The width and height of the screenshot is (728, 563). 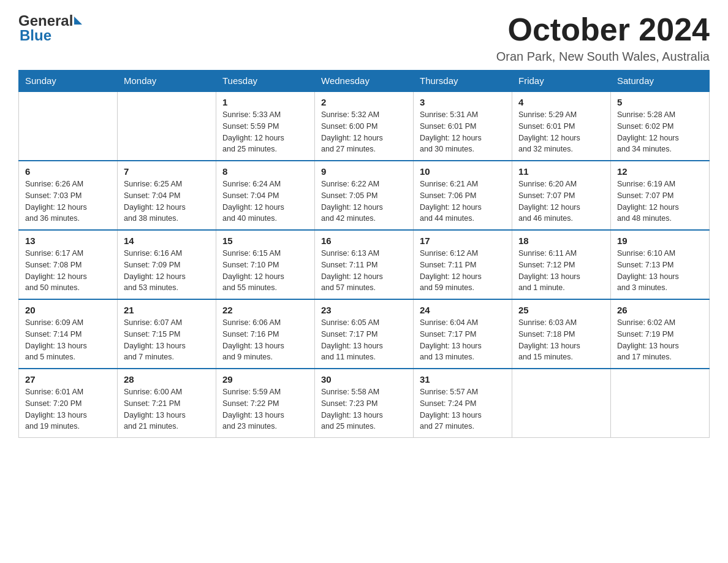 I want to click on day-number: 7, so click(x=167, y=172).